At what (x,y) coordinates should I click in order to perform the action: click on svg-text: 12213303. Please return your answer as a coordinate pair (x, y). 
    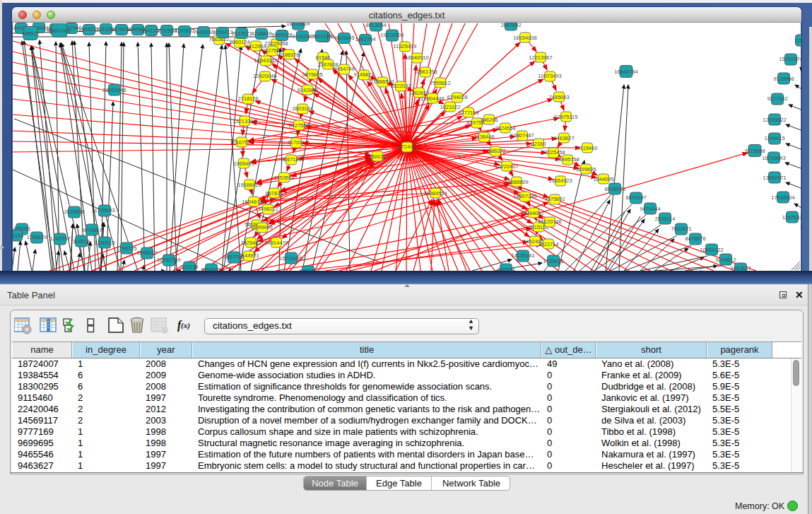
    Looking at the image, I should click on (245, 122).